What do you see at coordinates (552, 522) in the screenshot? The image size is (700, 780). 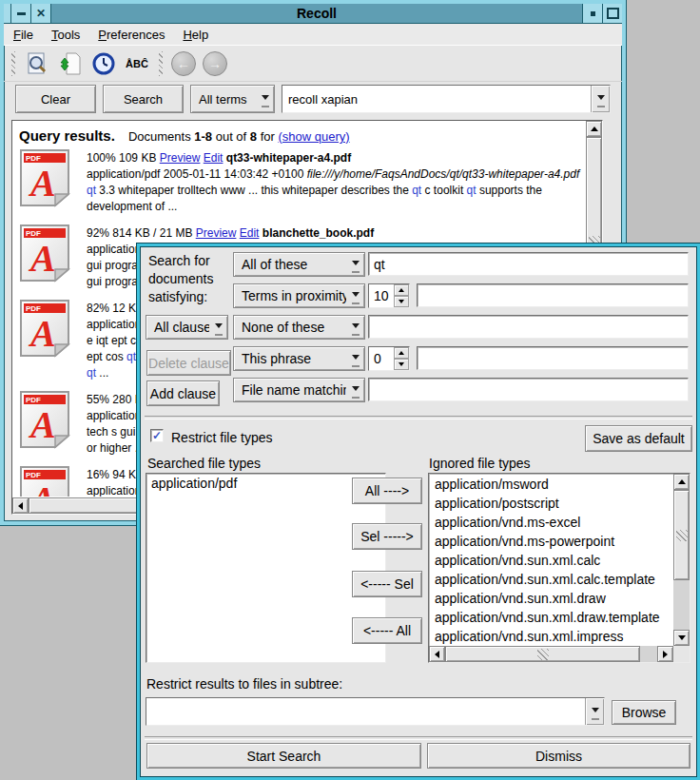 I see `ignored-type-item: application/vnd.ms-excel` at bounding box center [552, 522].